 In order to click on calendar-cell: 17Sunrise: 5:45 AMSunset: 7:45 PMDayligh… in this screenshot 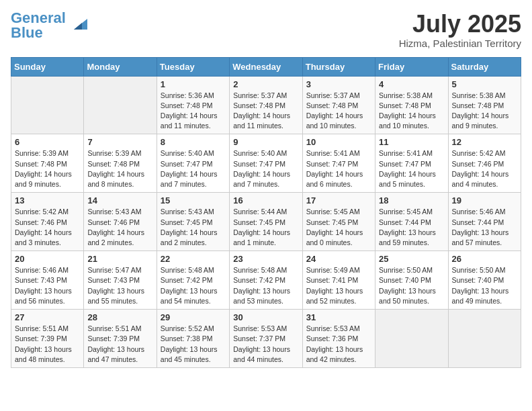, I will do `click(339, 222)`.